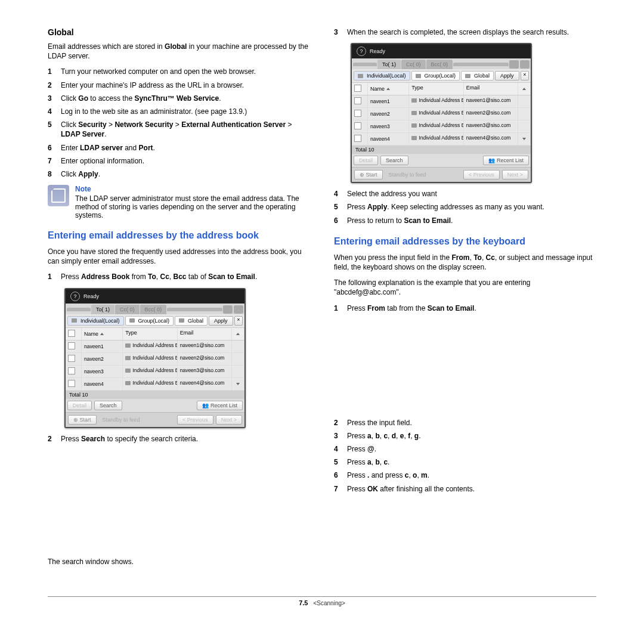 This screenshot has height=644, width=644. What do you see at coordinates (193, 189) in the screenshot?
I see `note-title: Note` at bounding box center [193, 189].